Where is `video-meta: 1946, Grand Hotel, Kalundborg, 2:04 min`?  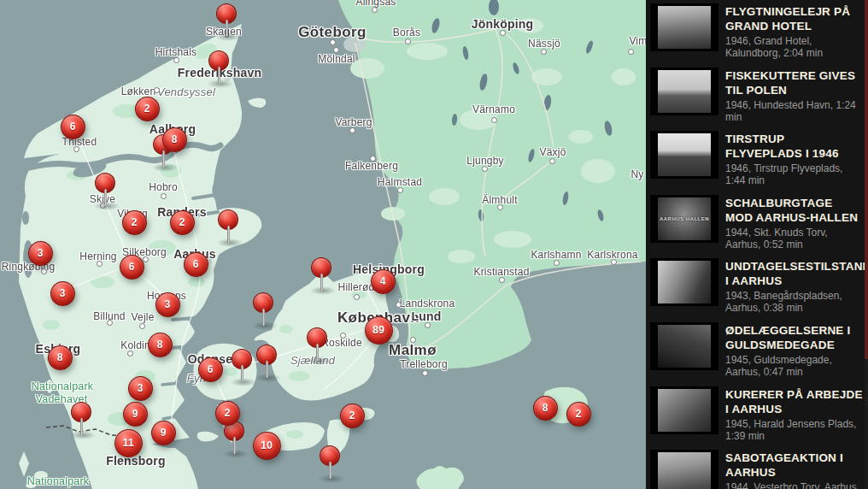
video-meta: 1946, Grand Hotel, Kalundborg, 2:04 min is located at coordinates (795, 47).